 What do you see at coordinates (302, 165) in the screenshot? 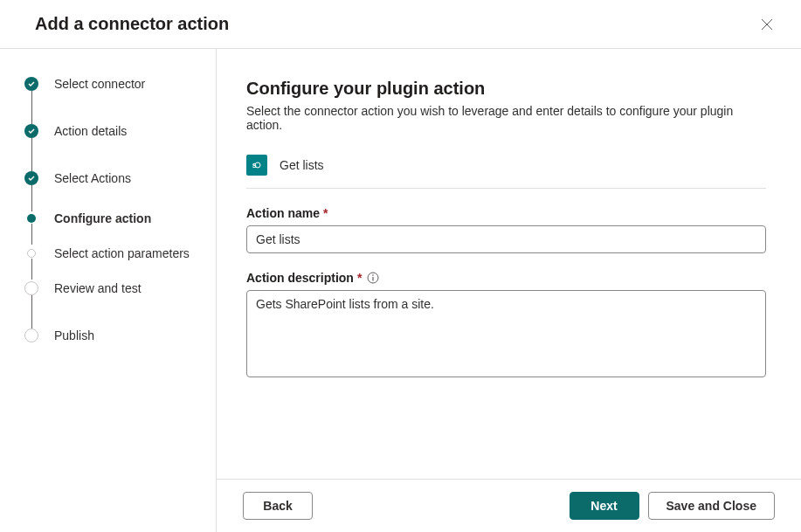
I see `selected-action-name: Get lists` at bounding box center [302, 165].